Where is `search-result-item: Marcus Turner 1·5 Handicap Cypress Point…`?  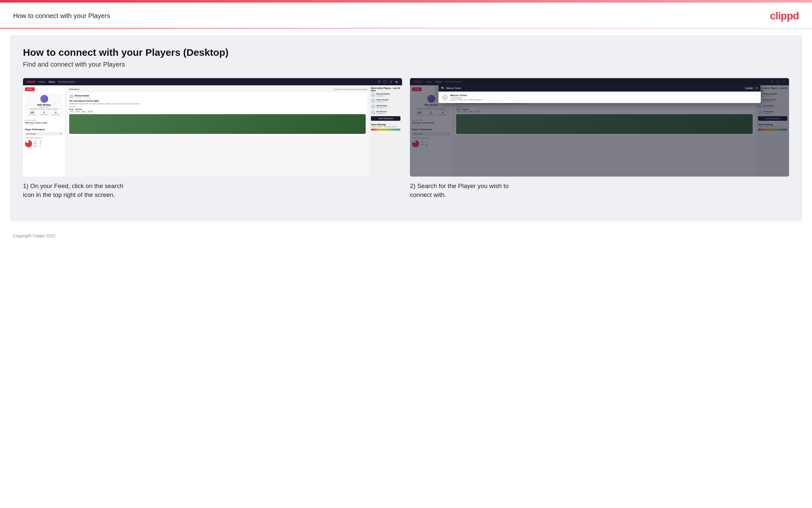 search-result-item: Marcus Turner 1·5 Handicap Cypress Point… is located at coordinates (600, 97).